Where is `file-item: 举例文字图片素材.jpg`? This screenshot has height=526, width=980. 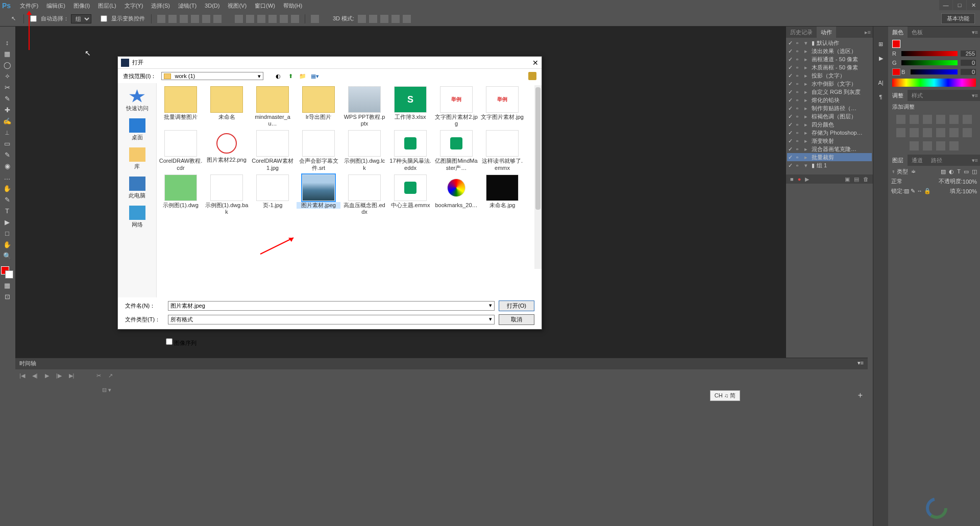
file-item: 举例文字图片素材.jpg is located at coordinates (502, 107).